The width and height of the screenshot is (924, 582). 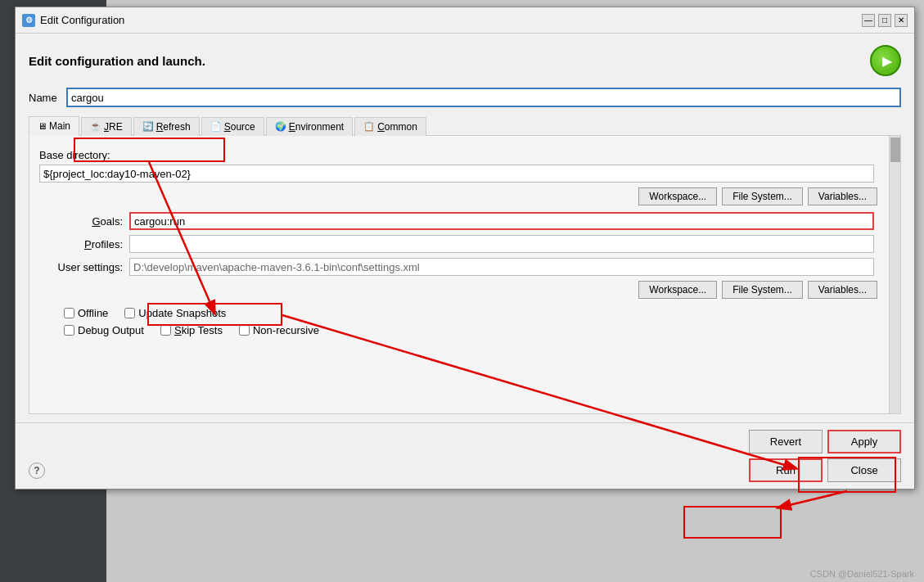 What do you see at coordinates (309, 126) in the screenshot?
I see `tab-environment: 🌍 Environment` at bounding box center [309, 126].